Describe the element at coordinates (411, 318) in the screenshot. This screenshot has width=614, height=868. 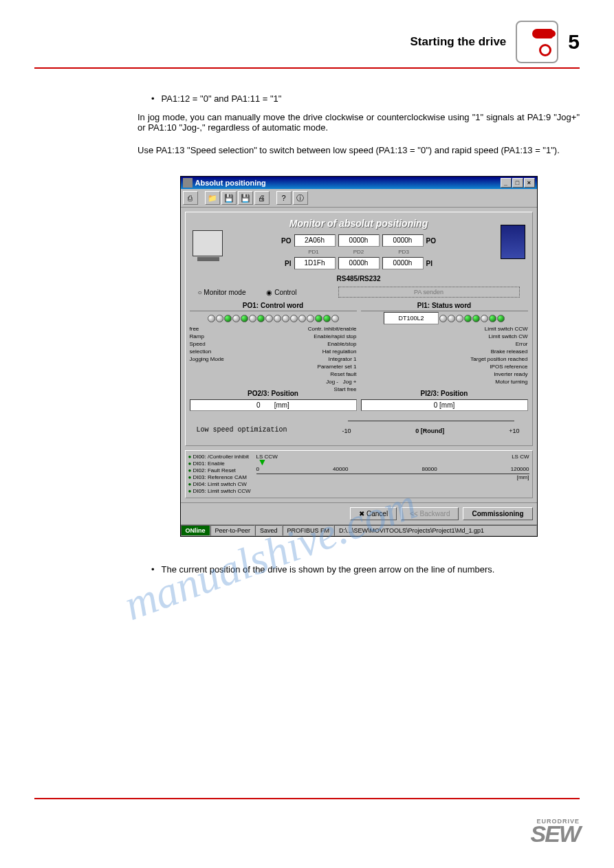
I see `device-name: DT100L2` at that location.